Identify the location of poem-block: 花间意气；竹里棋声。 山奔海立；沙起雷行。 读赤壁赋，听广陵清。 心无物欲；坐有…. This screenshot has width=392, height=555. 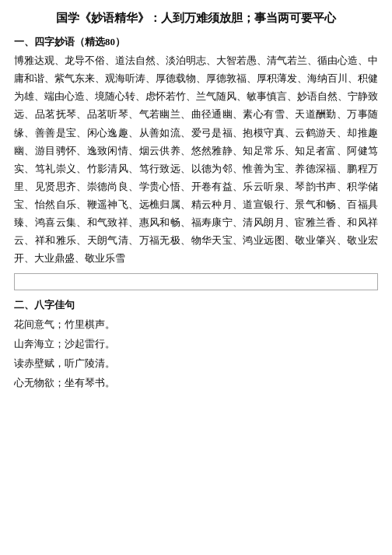
(196, 354).